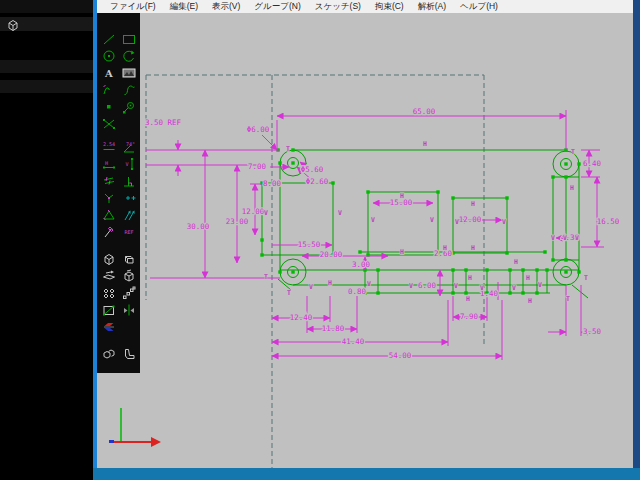  Describe the element at coordinates (128, 214) in the screenshot. I see `parallel-constraint-icon` at that location.